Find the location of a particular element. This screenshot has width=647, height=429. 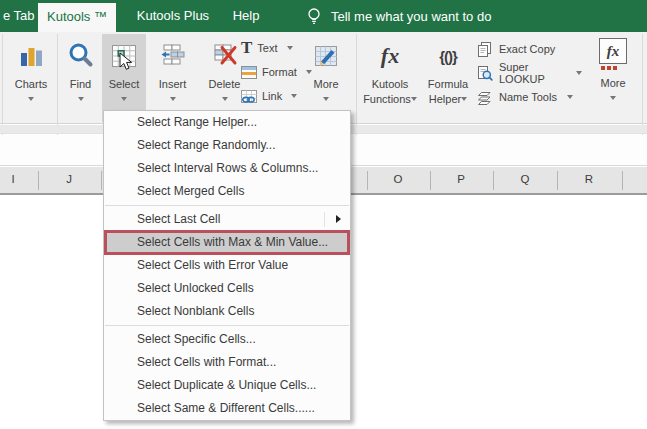

column-header: I is located at coordinates (12, 179).